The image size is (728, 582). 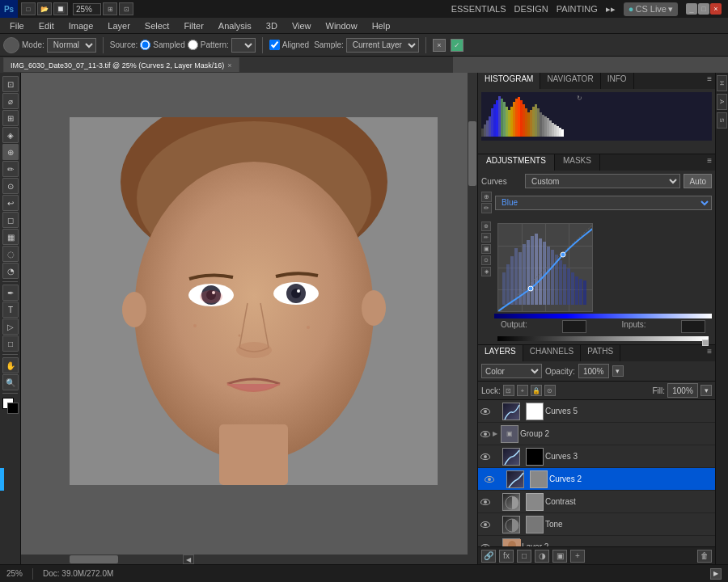 What do you see at coordinates (597, 474) in the screenshot?
I see `layers-list: Curves 5 ▶ ▣ Group 2` at bounding box center [597, 474].